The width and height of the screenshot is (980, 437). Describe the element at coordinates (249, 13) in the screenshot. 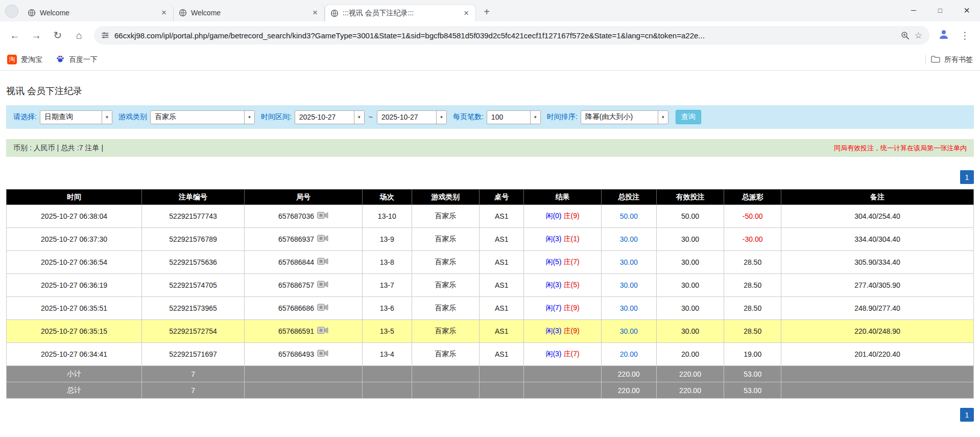

I see `tab-welcome-2: Welcome ×` at that location.